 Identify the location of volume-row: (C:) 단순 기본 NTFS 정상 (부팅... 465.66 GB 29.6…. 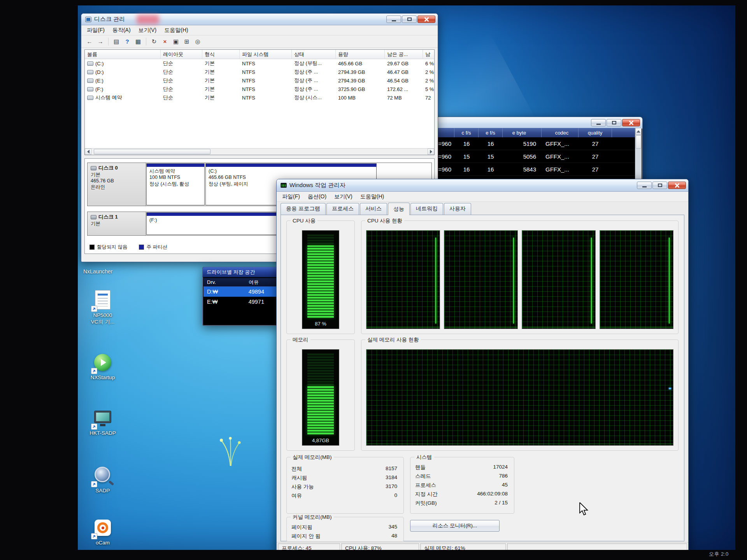
(260, 63).